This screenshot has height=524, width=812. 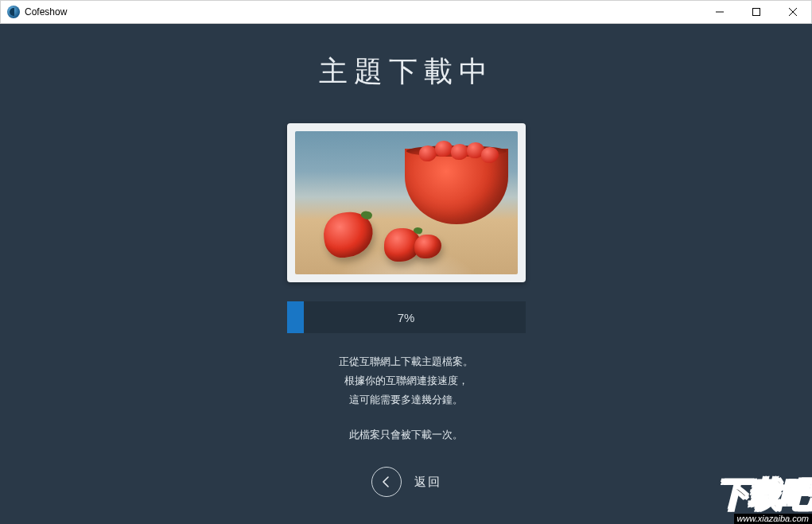 I want to click on close-button, so click(x=793, y=12).